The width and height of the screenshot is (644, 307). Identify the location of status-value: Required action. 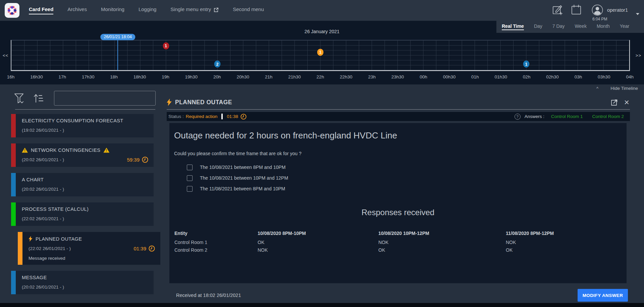
(202, 117).